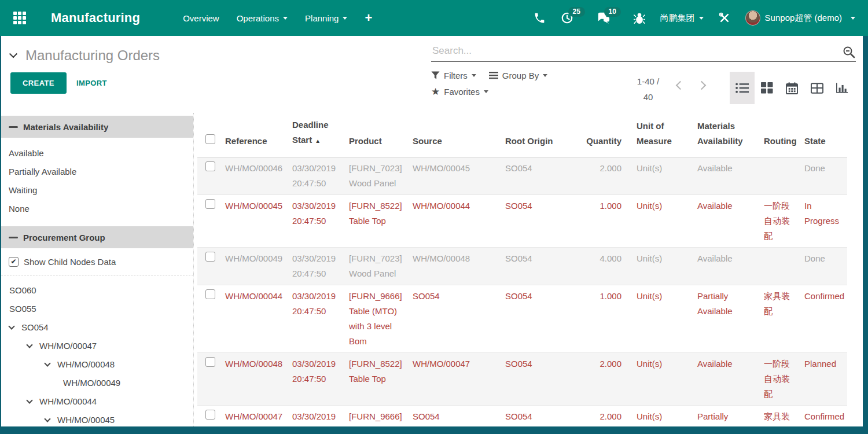  What do you see at coordinates (778, 176) in the screenshot?
I see `cell-routing` at bounding box center [778, 176].